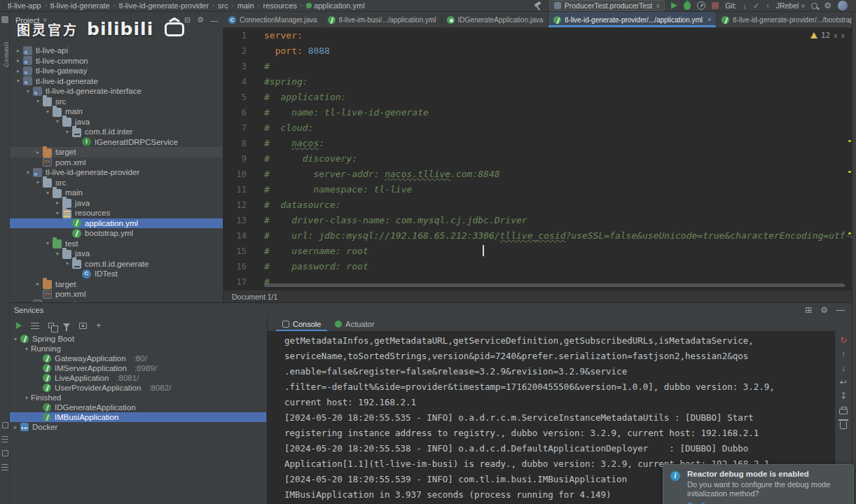 Image resolution: width=856 pixels, height=504 pixels. What do you see at coordinates (808, 310) in the screenshot?
I see `layout-icon: ⊞` at bounding box center [808, 310].